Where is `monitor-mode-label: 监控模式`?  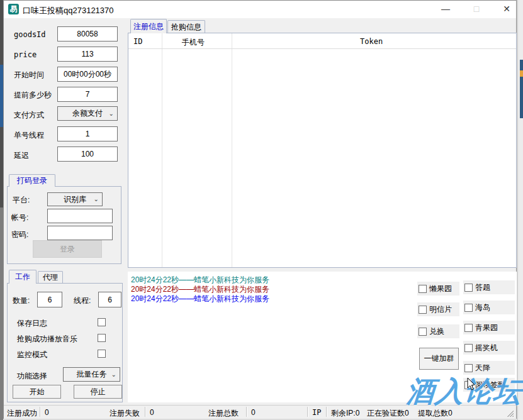 monitor-mode-label: 监控模式 is located at coordinates (32, 355).